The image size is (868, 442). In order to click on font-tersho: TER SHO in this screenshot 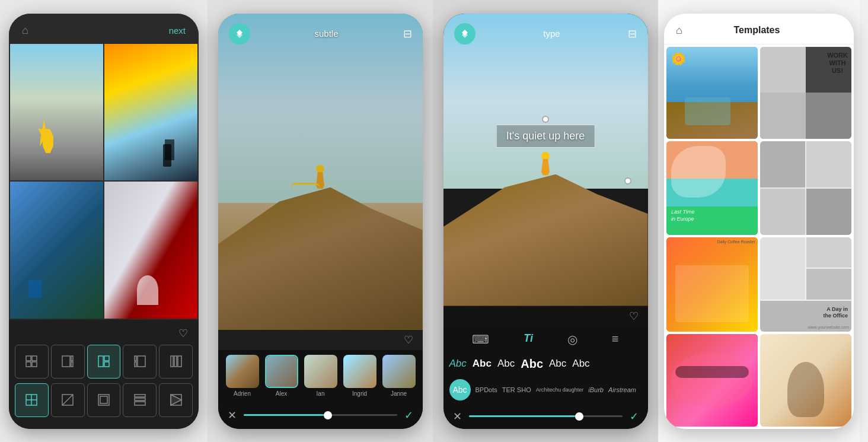, I will do `click(517, 390)`.